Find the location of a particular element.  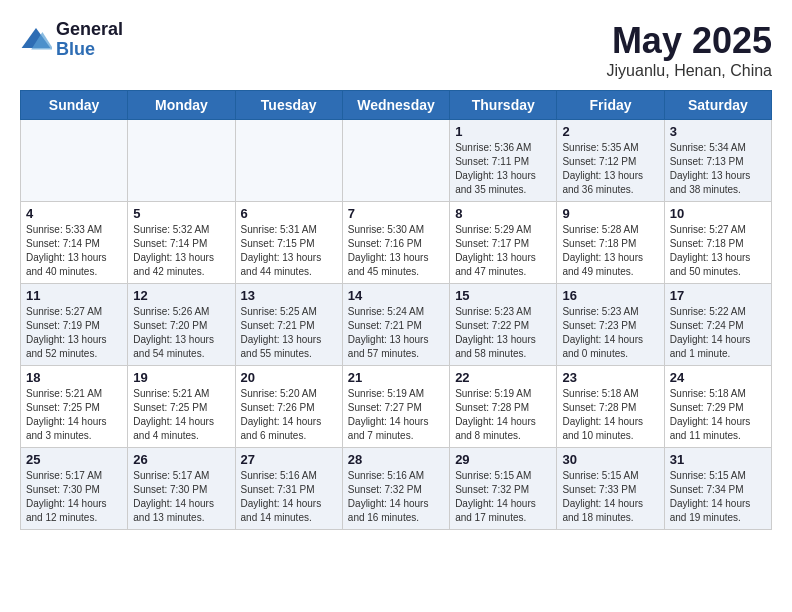

calendar-cell: 16Sunrise: 5:23 AM Sunset: 7:23 PM Dayli… is located at coordinates (610, 325).